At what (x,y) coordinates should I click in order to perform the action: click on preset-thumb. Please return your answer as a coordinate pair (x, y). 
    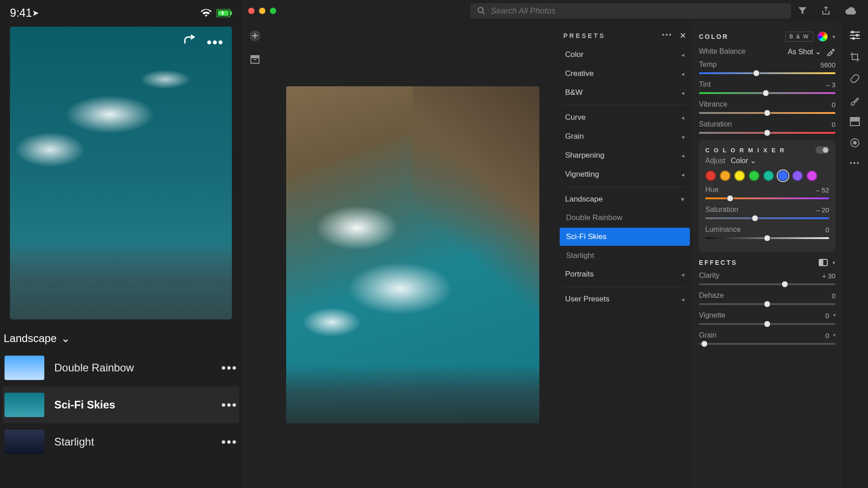
    Looking at the image, I should click on (24, 442).